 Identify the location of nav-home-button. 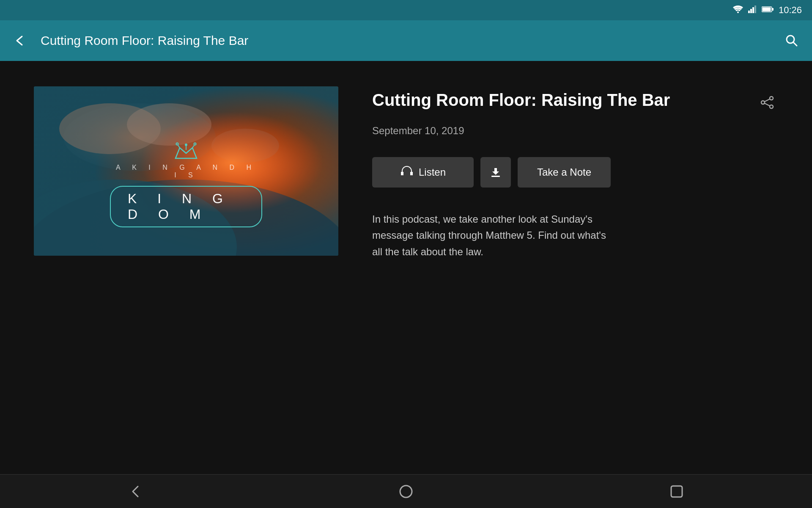
(406, 491).